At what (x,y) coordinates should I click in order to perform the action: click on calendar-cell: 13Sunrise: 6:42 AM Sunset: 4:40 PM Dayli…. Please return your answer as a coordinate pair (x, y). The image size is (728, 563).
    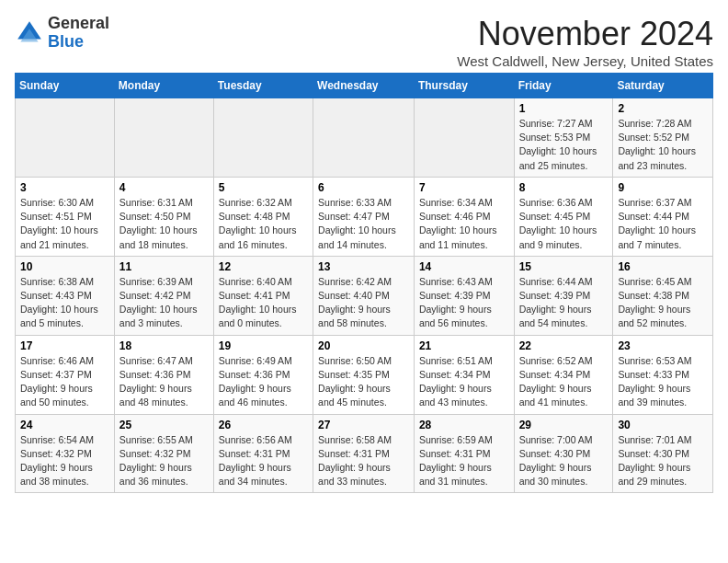
    Looking at the image, I should click on (364, 295).